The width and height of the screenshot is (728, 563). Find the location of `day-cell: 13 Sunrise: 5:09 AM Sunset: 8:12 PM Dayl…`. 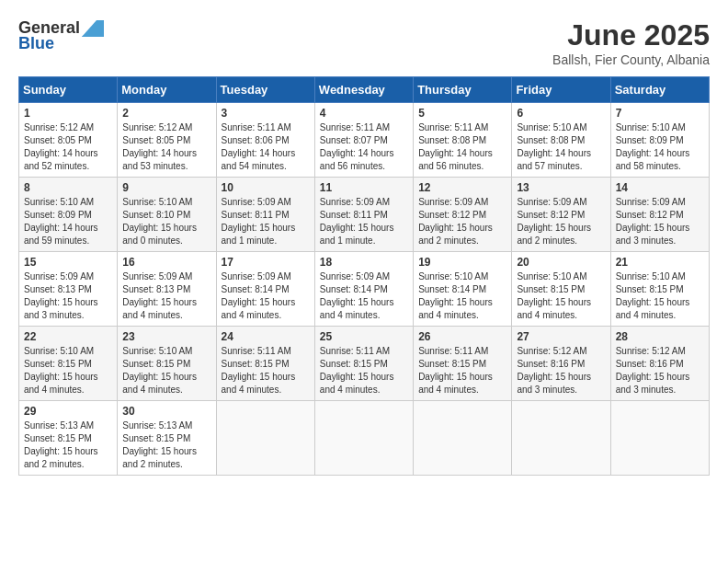

day-cell: 13 Sunrise: 5:09 AM Sunset: 8:12 PM Dayl… is located at coordinates (561, 215).